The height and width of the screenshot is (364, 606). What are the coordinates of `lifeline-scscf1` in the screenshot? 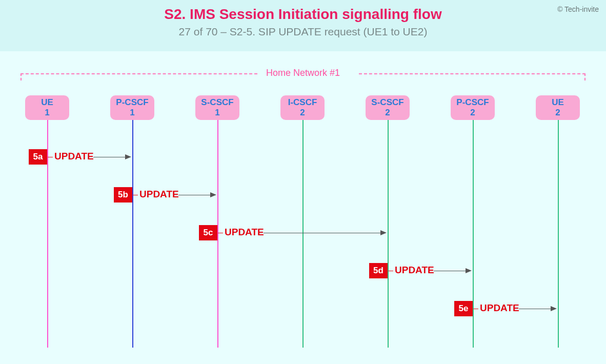 It's located at (218, 234).